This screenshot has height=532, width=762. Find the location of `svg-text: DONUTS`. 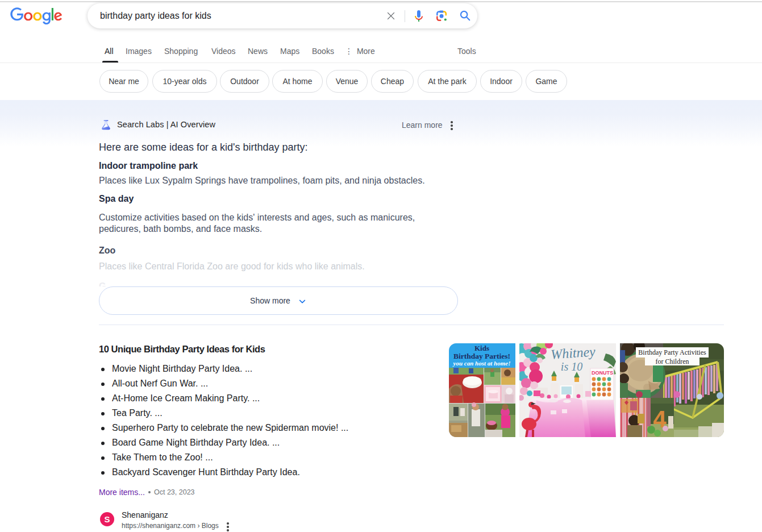

svg-text: DONUTS is located at coordinates (602, 373).